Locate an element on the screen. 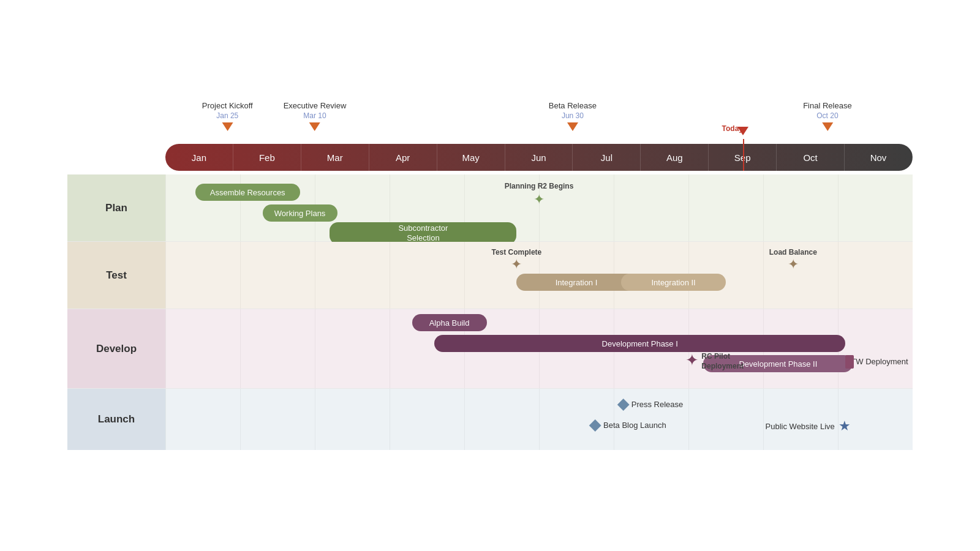 This screenshot has height=551, width=980. lane-test-label: Test is located at coordinates (116, 276).